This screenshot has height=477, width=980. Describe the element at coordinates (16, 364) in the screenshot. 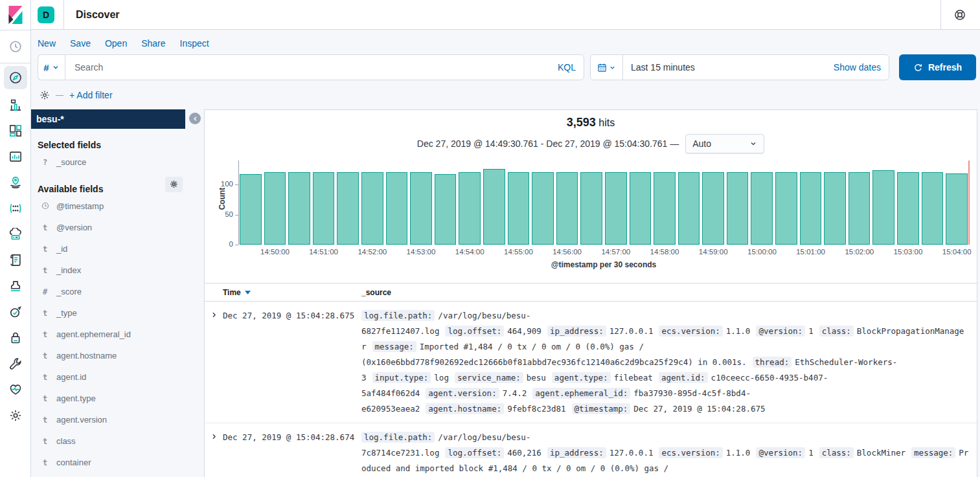

I see `nav-dev-tools` at that location.